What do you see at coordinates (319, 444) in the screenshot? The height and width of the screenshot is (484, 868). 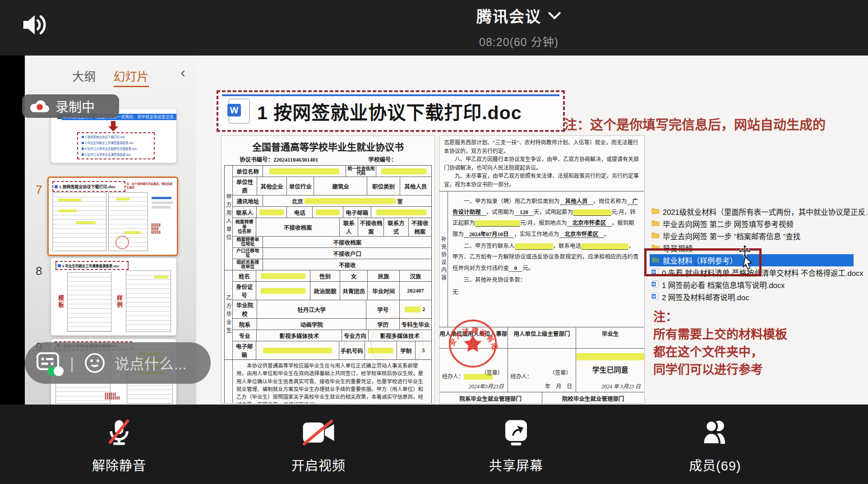 I see `toolbar-button-camera-off: 开启视频` at bounding box center [319, 444].